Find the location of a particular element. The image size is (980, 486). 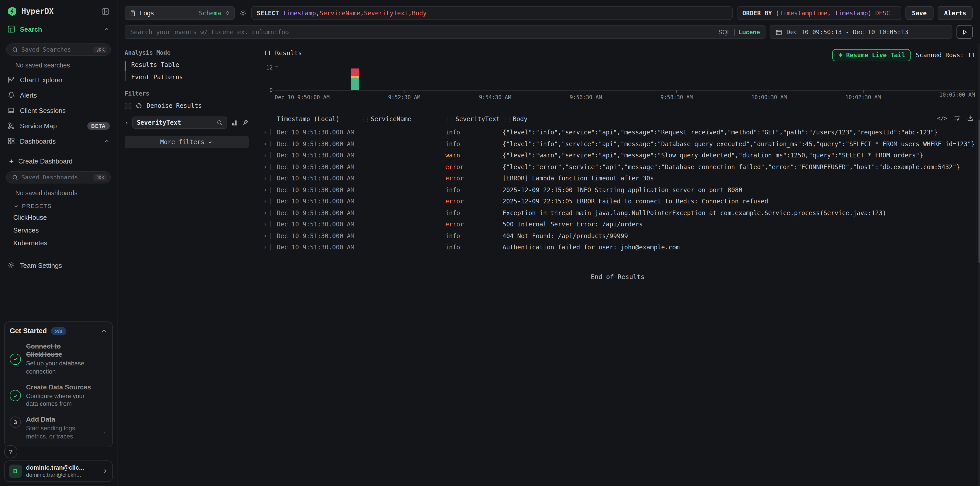

get-started-item-sources: Create Data Sources Configure where your… is located at coordinates (59, 396).